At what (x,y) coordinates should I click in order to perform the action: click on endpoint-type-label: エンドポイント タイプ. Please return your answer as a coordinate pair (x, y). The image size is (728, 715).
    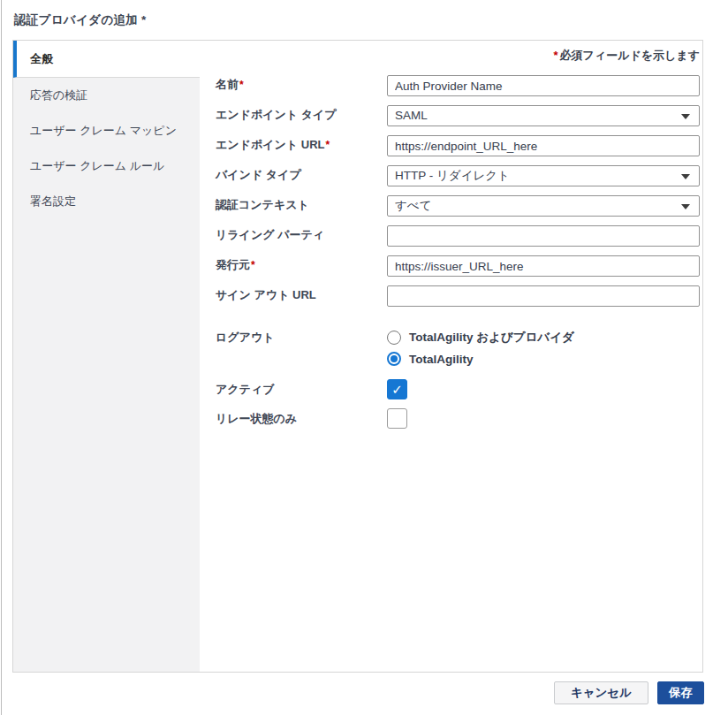
    Looking at the image, I should click on (301, 115).